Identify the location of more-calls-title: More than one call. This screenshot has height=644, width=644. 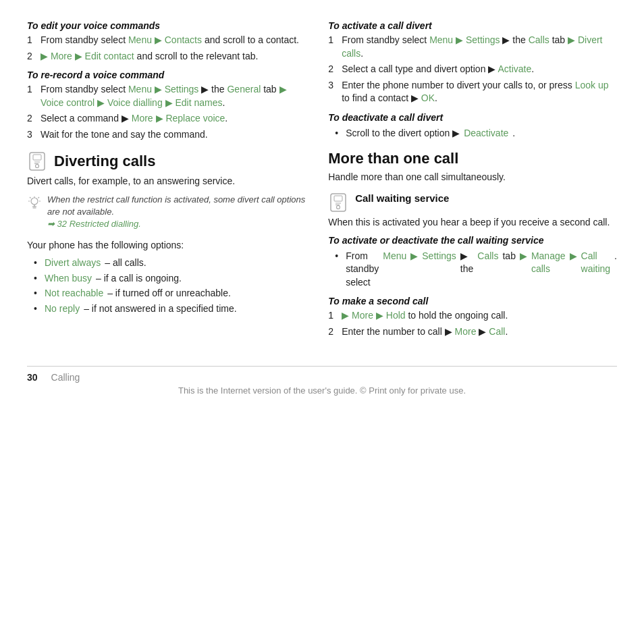
(393, 159).